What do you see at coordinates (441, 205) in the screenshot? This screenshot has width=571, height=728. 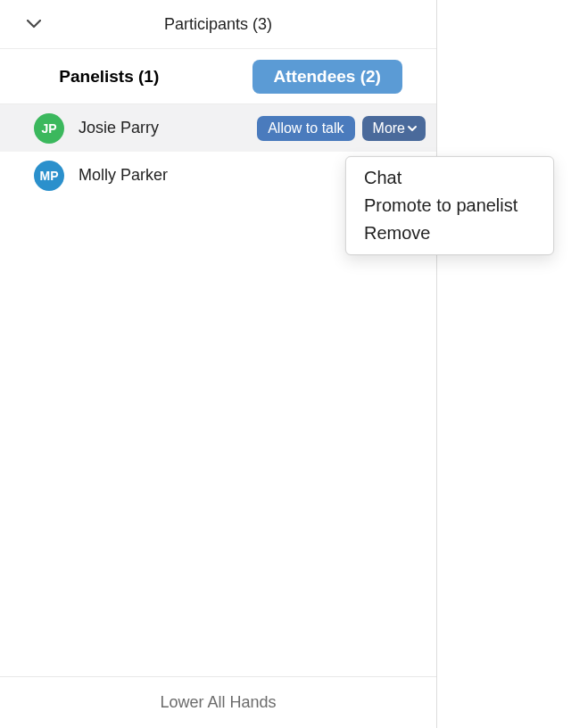 I see `dropdown-item-label: Promote to panelist` at bounding box center [441, 205].